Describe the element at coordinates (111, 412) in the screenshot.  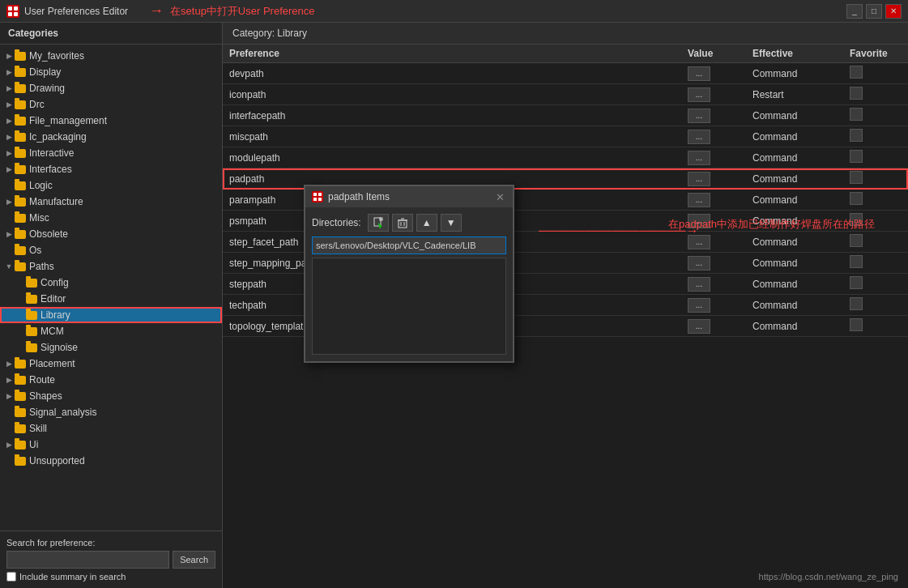
I see `sidebar-item-signal_analysis: Signal_analysis` at that location.